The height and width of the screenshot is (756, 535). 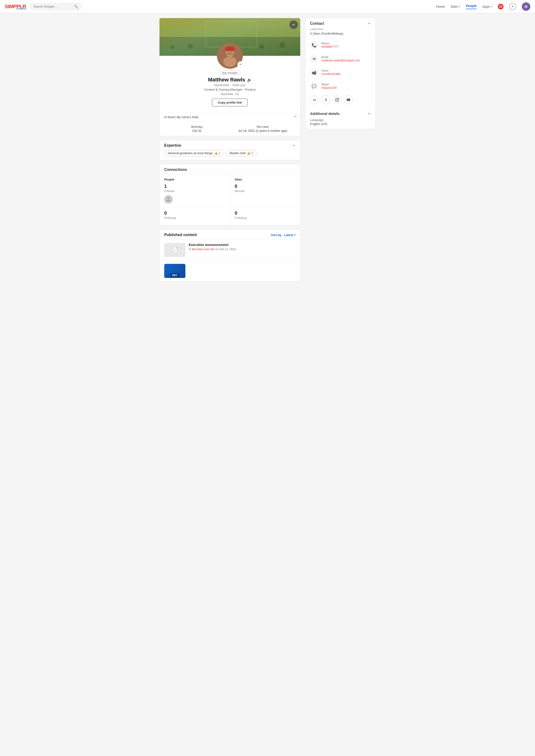 I want to click on navbar: SIMPPLR Search Simpplr... 🔍 Home Sites ▾…, so click(x=268, y=7).